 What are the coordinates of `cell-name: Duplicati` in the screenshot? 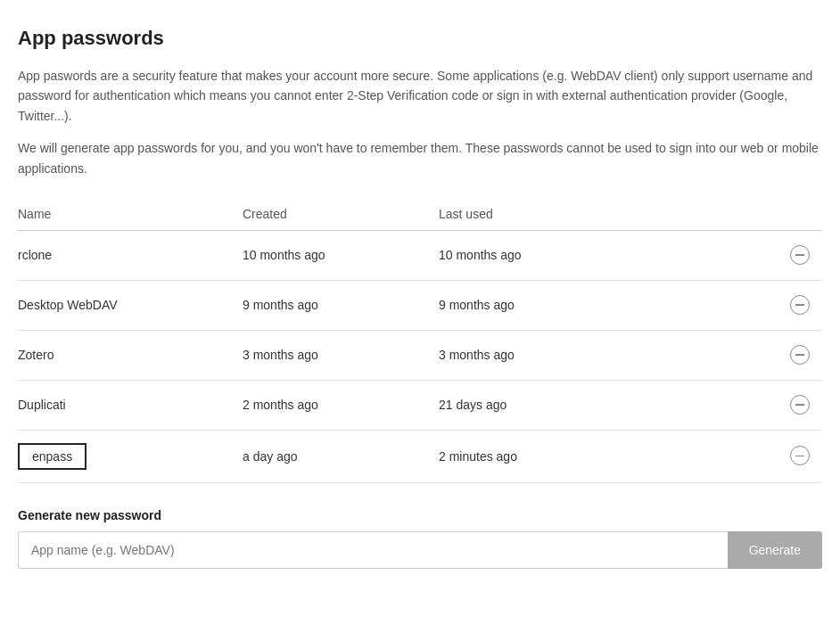 It's located at (125, 405).